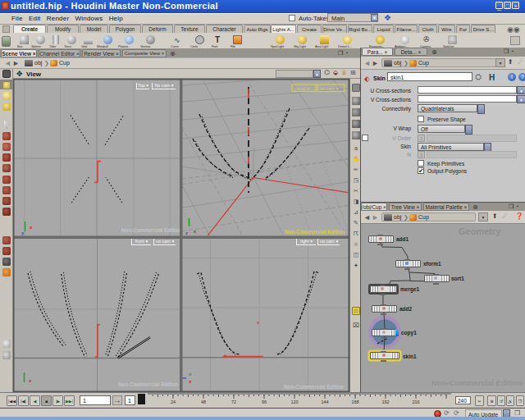 This screenshot has height=420, width=525. Describe the element at coordinates (203, 402) in the screenshot. I see `svg-text: 48` at that location.